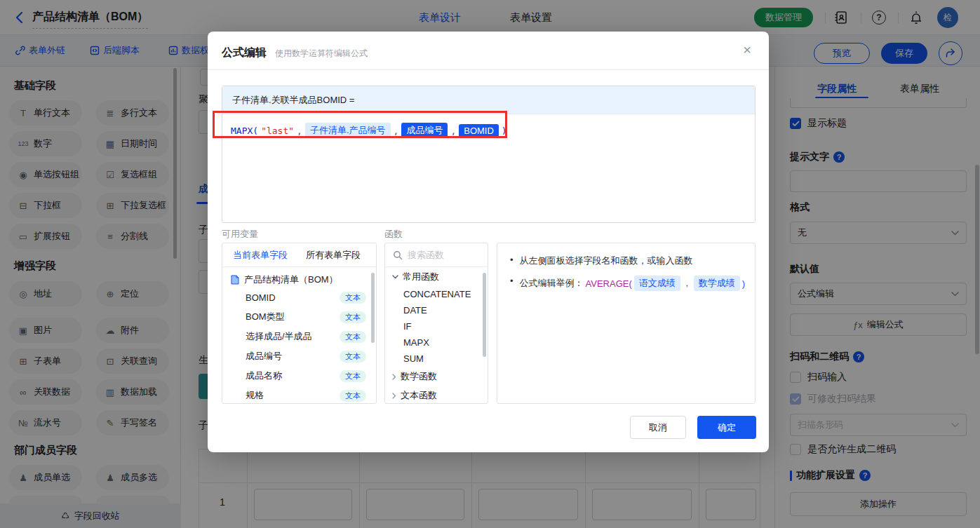  I want to click on hint-line-2: 公式编辑举例：AVERAGE( 语文成绩 ， 数学成绩 ), so click(626, 283).